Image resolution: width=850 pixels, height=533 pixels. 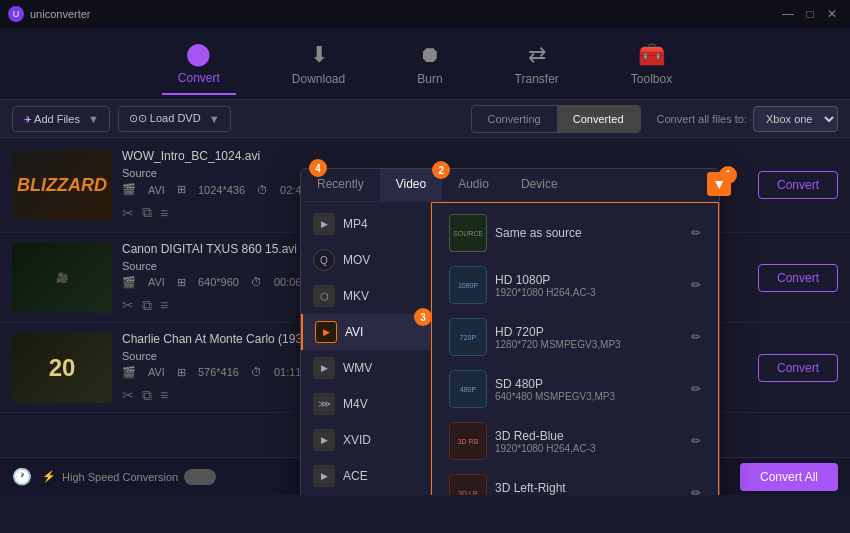 What do you see at coordinates (324, 440) in the screenshot?
I see `xvid-icon: ▶` at bounding box center [324, 440].